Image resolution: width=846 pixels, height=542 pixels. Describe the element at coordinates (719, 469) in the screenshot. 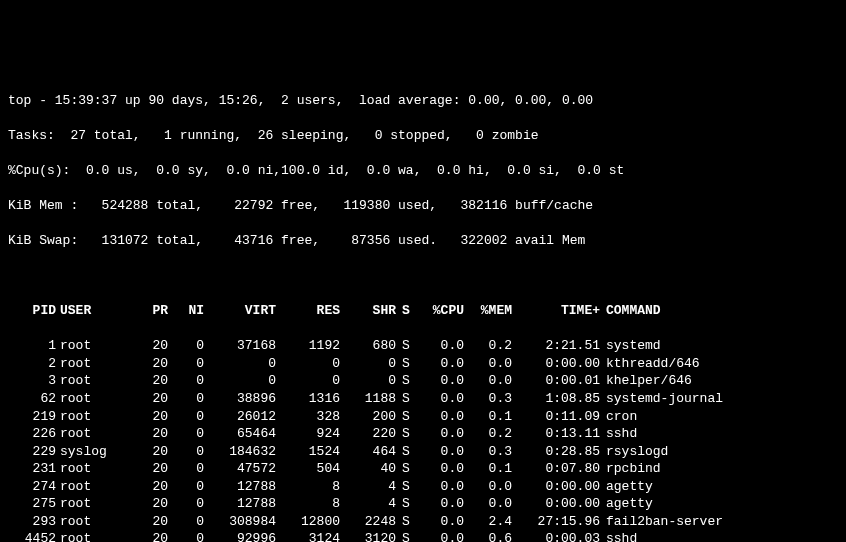

I see `cell-cmd: rpcbind` at that location.